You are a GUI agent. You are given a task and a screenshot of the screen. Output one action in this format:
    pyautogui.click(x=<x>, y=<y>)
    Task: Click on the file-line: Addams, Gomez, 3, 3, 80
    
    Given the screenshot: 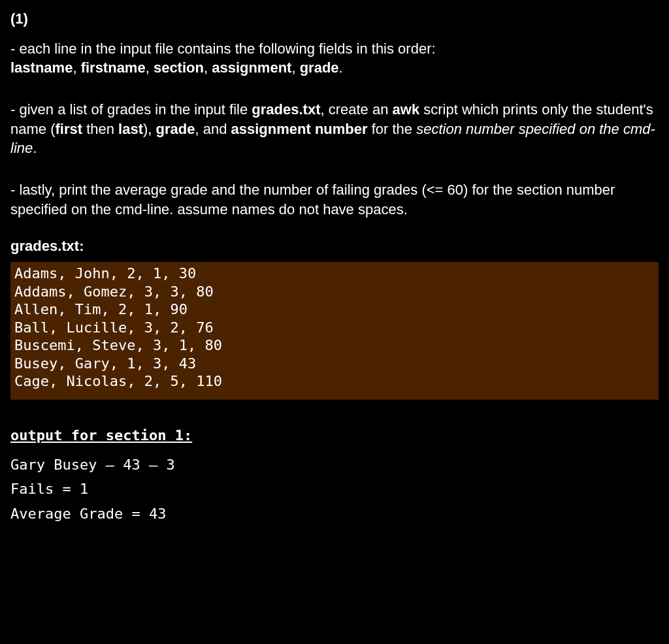 What is the action you would take?
    pyautogui.click(x=114, y=291)
    